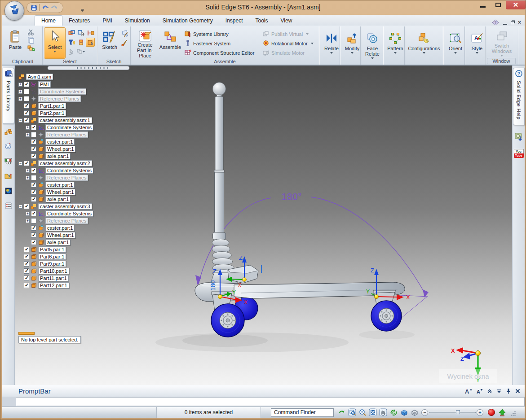  What do you see at coordinates (40, 77) in the screenshot?
I see `tree-root-label: Asm1.asm` at bounding box center [40, 77].